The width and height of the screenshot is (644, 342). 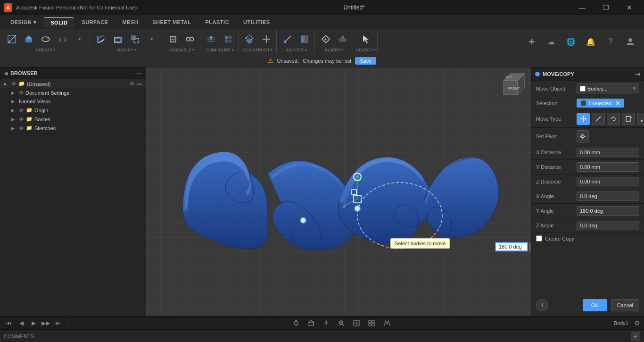 What do you see at coordinates (343, 39) in the screenshot?
I see `decal-btn` at bounding box center [343, 39].